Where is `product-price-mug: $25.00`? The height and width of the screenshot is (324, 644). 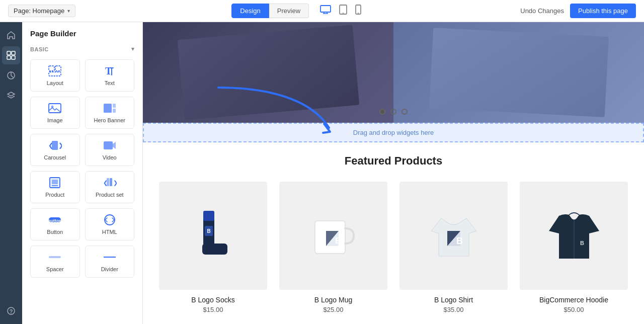
product-price-mug: $25.00 is located at coordinates (334, 310).